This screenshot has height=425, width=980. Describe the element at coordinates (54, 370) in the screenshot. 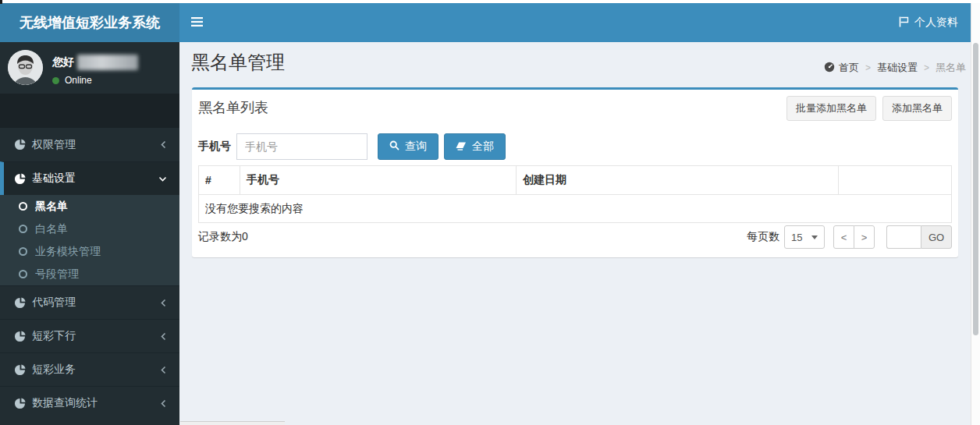

I see `sidebar-item-label: 短彩业务` at that location.